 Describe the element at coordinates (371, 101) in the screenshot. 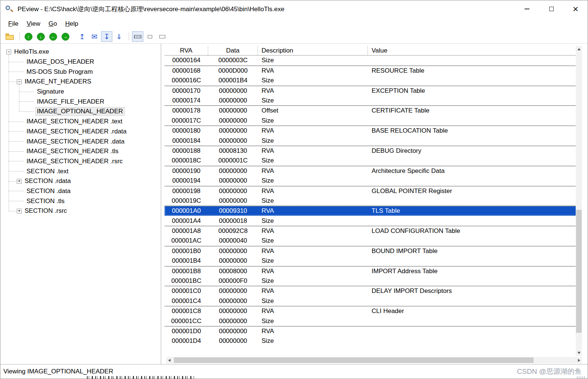

I see `table-row-00000174: 0000017400000000Size` at that location.